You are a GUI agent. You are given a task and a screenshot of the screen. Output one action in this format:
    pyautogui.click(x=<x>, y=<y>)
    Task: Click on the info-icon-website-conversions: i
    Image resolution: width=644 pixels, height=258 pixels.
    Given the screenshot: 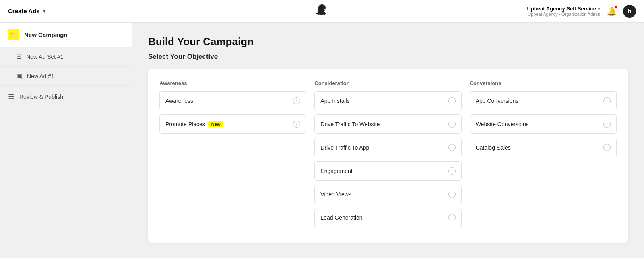 What is the action you would take?
    pyautogui.click(x=607, y=124)
    